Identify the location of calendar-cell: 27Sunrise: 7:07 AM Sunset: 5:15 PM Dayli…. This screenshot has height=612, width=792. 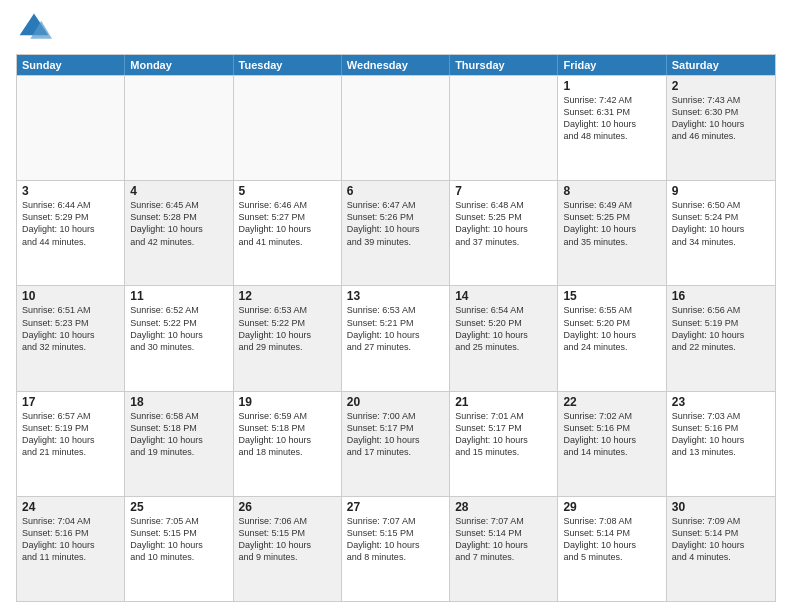
(396, 549).